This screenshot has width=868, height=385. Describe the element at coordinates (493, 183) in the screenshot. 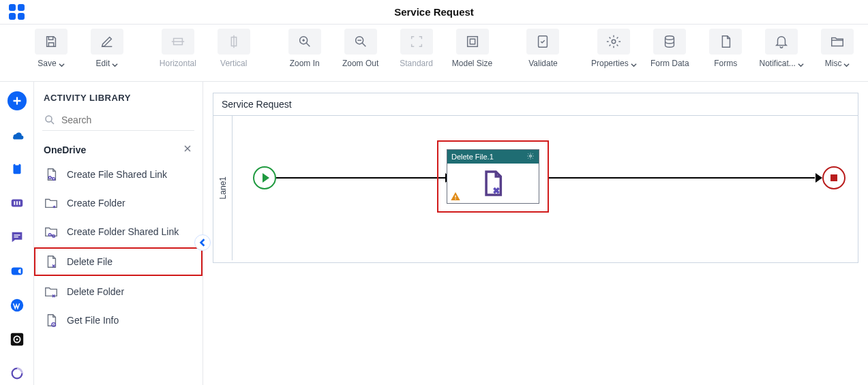

I see `file-delete-icon` at that location.